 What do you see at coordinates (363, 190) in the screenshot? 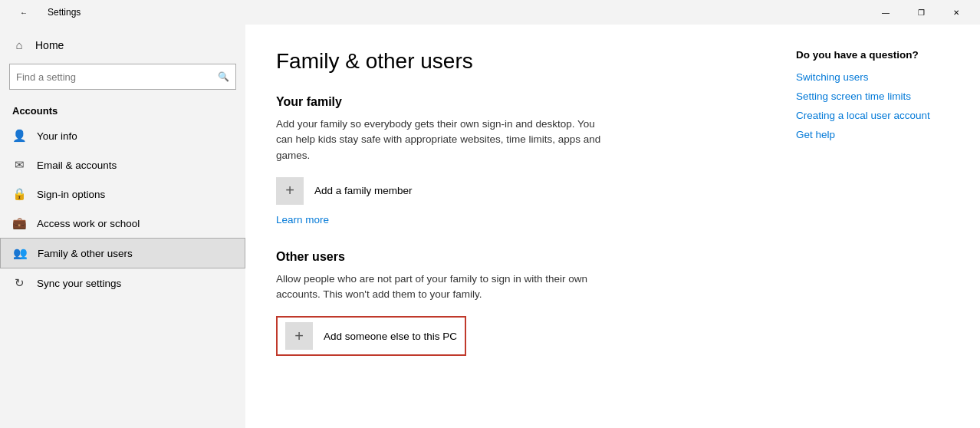
I see `add-family-member-label: Add a family member` at bounding box center [363, 190].